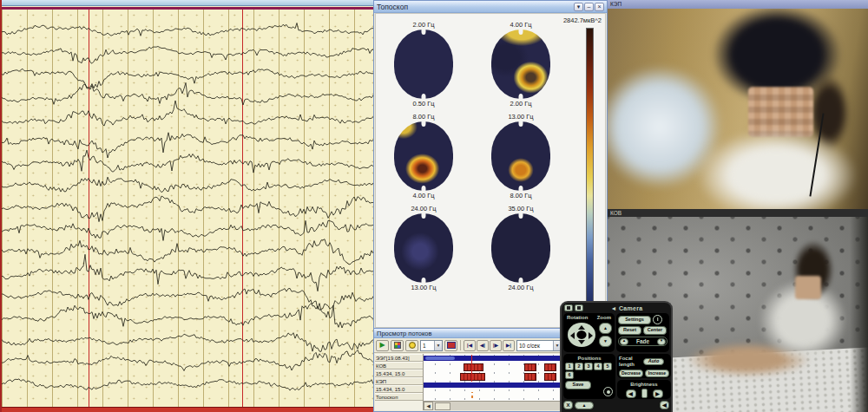  I want to click on topomap-freq-top: 13.00 Гц, so click(521, 116).